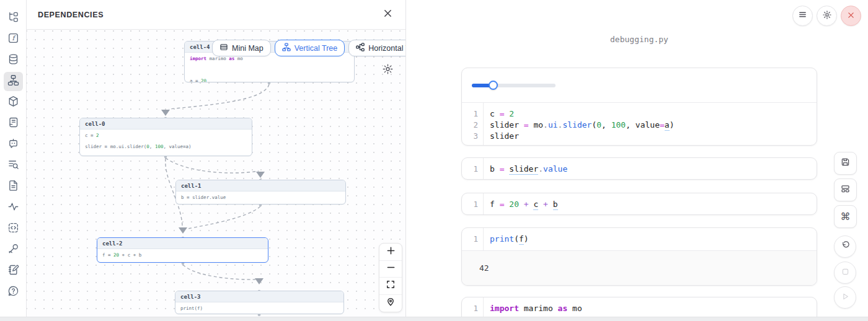 Image resolution: width=868 pixels, height=321 pixels. I want to click on sidebar-item-ai-chat, so click(14, 145).